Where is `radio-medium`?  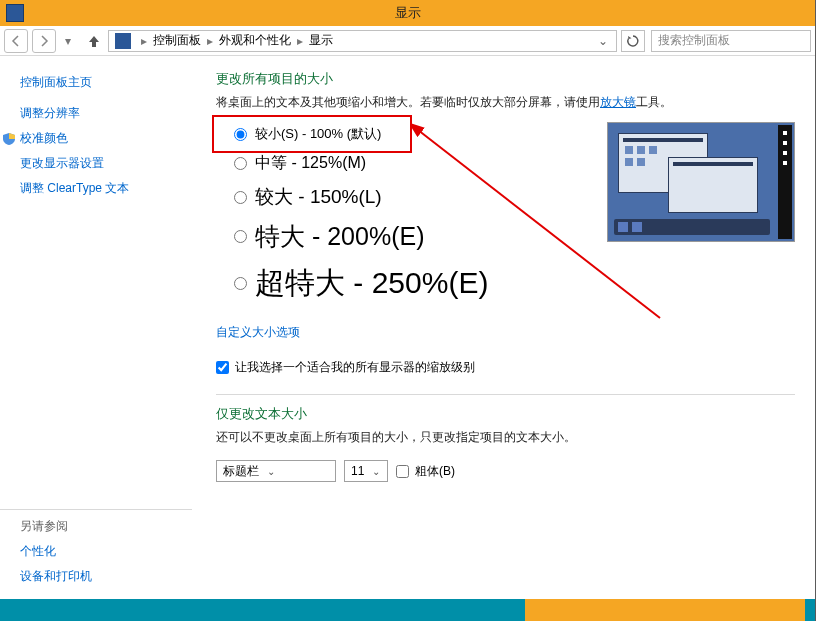
radio-medium is located at coordinates (240, 164).